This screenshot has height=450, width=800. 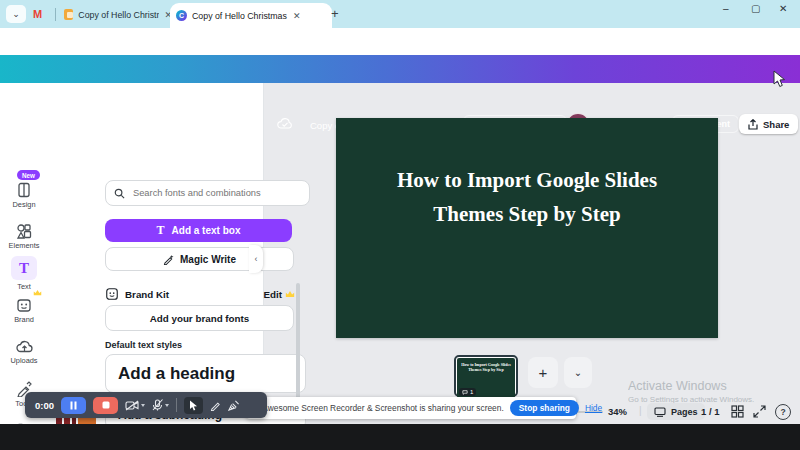 I want to click on activate-windows-watermark: Activate Windows Go to Settings to activ…, so click(x=691, y=392).